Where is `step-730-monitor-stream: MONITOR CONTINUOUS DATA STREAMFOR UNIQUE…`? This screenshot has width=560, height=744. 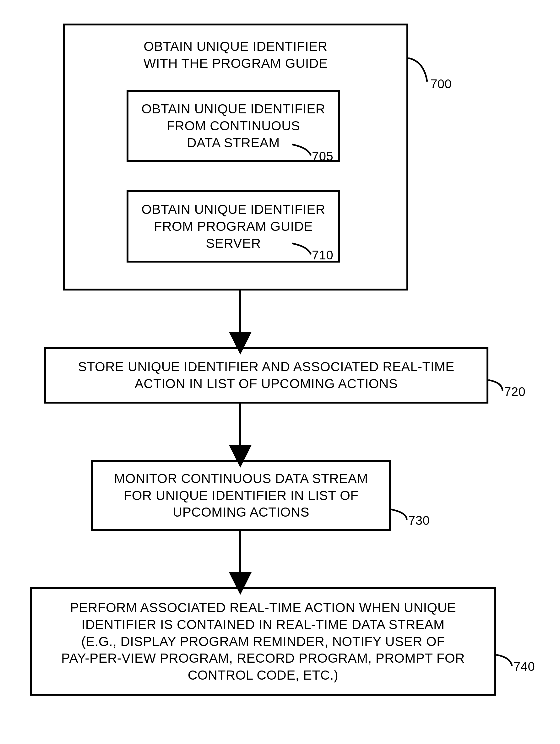
step-730-monitor-stream: MONITOR CONTINUOUS DATA STREAMFOR UNIQUE… is located at coordinates (241, 495).